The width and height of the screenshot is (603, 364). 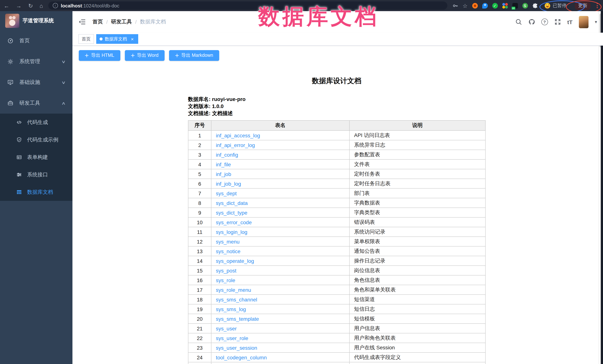 What do you see at coordinates (515, 5) in the screenshot?
I see `extension-icon-on-badge: on` at bounding box center [515, 5].